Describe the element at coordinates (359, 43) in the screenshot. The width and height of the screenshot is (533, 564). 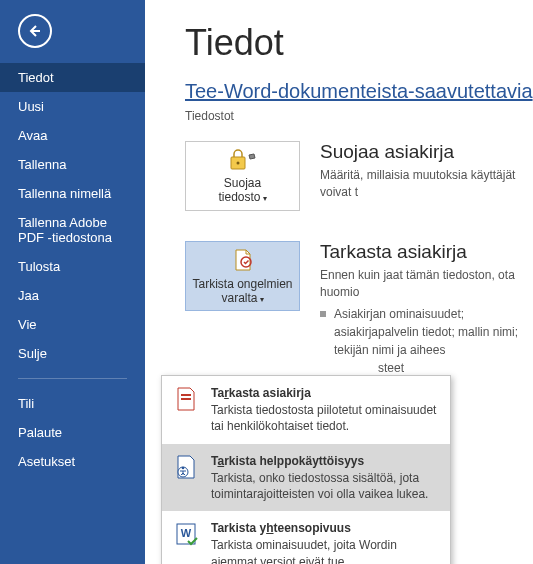
I see `page-title: Tiedot` at that location.